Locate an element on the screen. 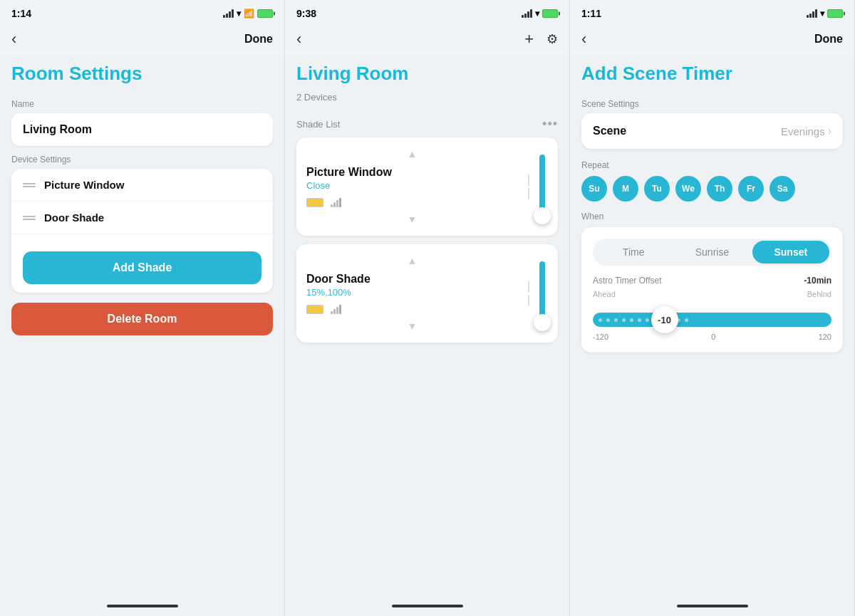 The width and height of the screenshot is (855, 616). scene-value: Evenings is located at coordinates (803, 131).